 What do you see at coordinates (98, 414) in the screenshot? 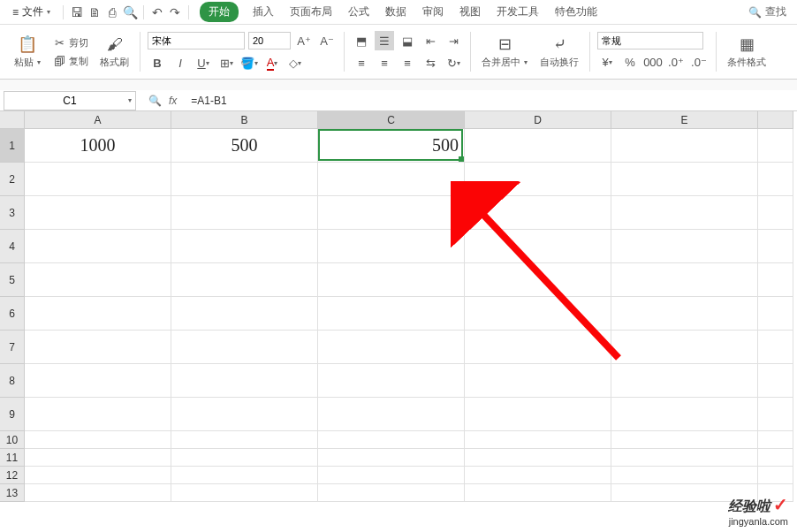
I see `cell-A9` at bounding box center [98, 414].